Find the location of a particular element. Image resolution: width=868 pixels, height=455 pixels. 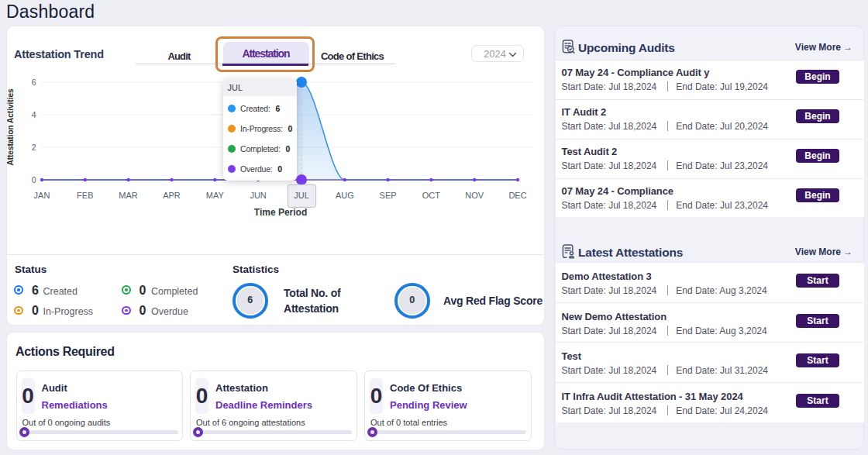

svg-text: Attestation Activities is located at coordinates (11, 127).